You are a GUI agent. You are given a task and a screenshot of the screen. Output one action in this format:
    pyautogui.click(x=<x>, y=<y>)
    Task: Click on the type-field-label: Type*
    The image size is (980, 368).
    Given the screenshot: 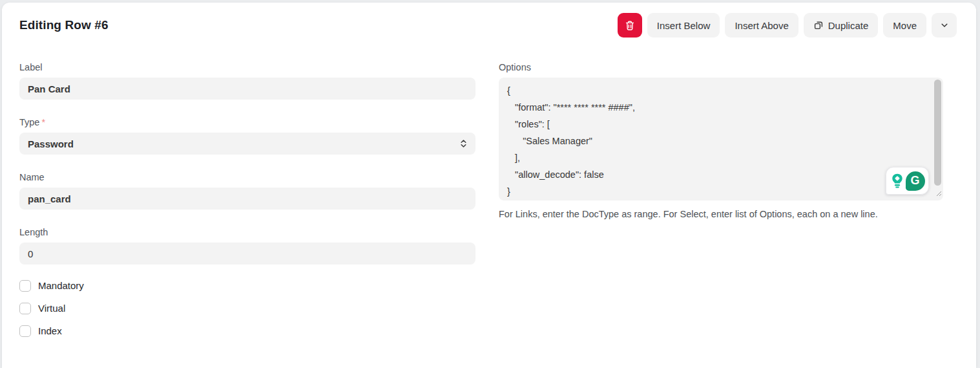 What is the action you would take?
    pyautogui.click(x=247, y=122)
    